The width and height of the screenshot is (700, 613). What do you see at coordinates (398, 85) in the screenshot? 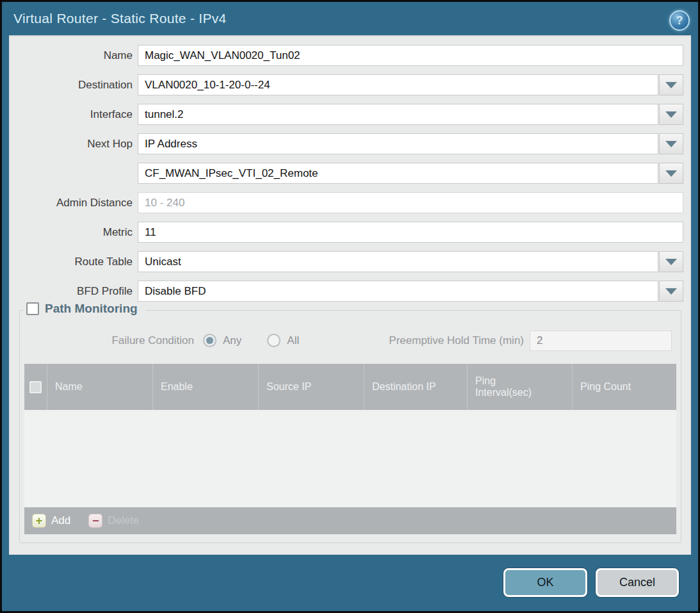
I see `destination-input` at bounding box center [398, 85].